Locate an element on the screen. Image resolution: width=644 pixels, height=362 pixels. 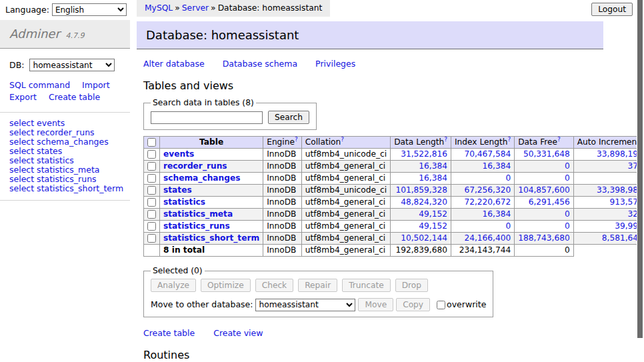
search-input is located at coordinates (207, 117).